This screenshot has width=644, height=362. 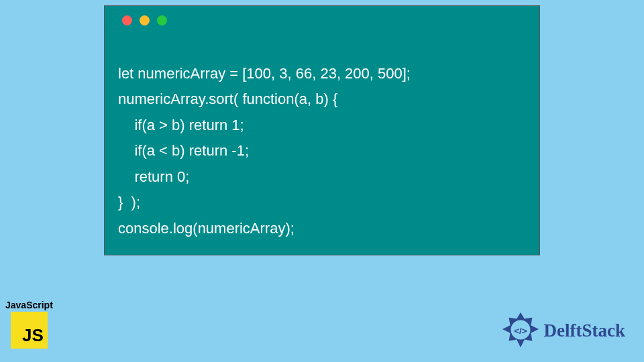 I want to click on delftstack-logo: </> DelftStack, so click(x=564, y=330).